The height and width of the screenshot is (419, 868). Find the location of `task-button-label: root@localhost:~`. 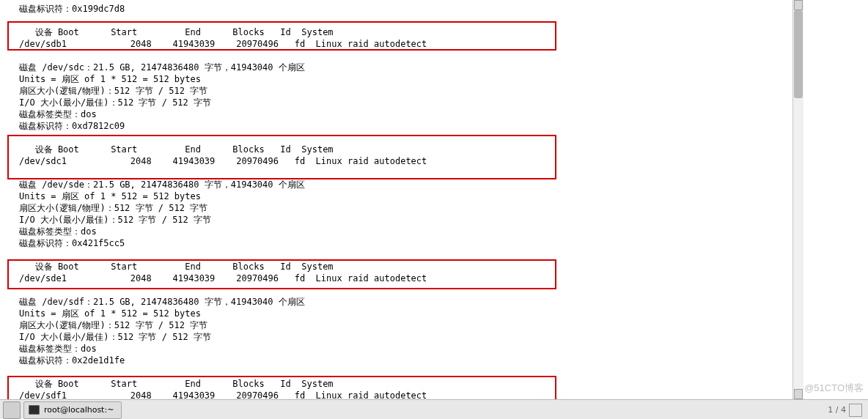

task-button-label: root@localhost:~ is located at coordinates (79, 410).